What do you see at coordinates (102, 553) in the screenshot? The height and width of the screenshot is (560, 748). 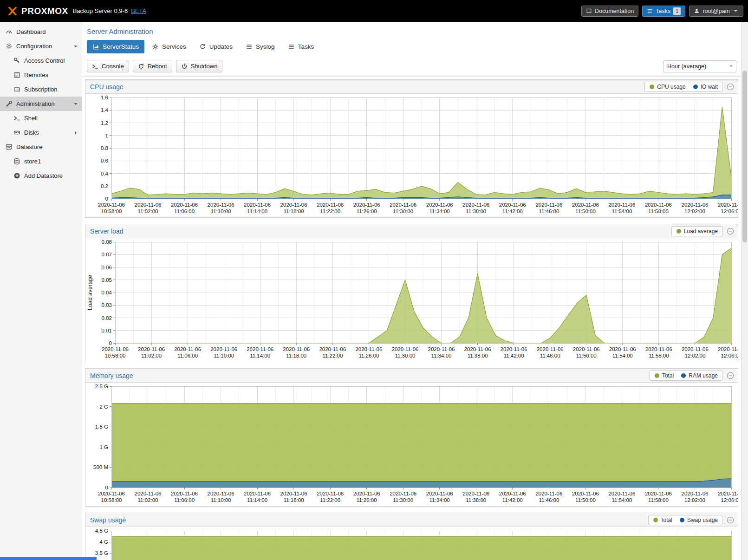 I see `svg-text: 3.5 G` at bounding box center [102, 553].